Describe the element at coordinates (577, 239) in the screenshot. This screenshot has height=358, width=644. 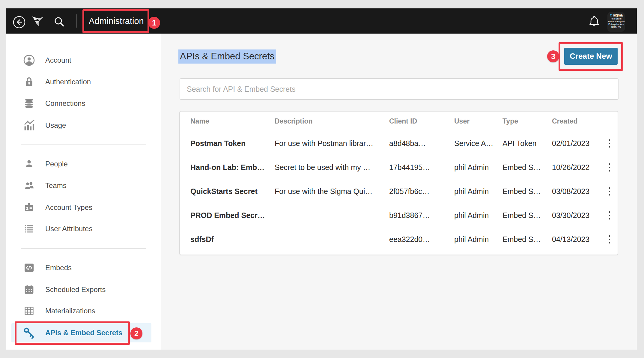
I see `cell-created: 04/13/2023` at that location.